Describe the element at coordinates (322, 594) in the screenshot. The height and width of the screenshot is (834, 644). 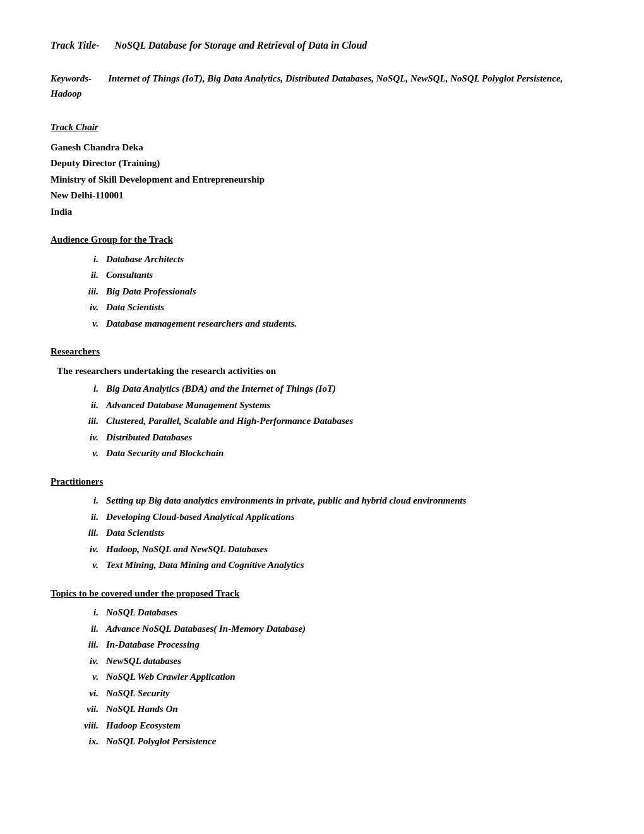
I see `topics-heading: Topics to be covered under the proposed …` at that location.